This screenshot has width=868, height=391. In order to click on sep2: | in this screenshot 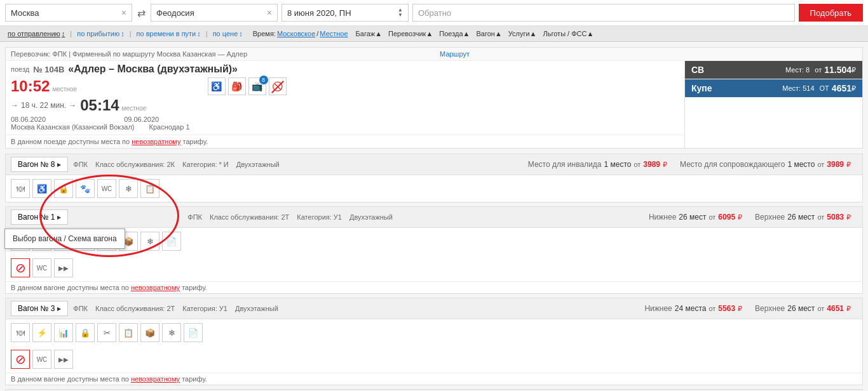, I will do `click(131, 34)`.